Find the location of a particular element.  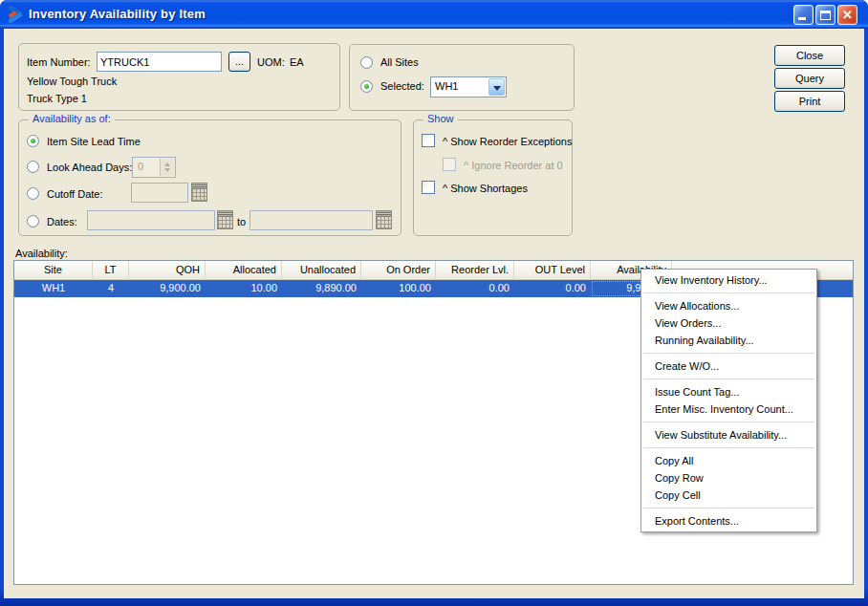

cell-site: WH1 is located at coordinates (54, 289).